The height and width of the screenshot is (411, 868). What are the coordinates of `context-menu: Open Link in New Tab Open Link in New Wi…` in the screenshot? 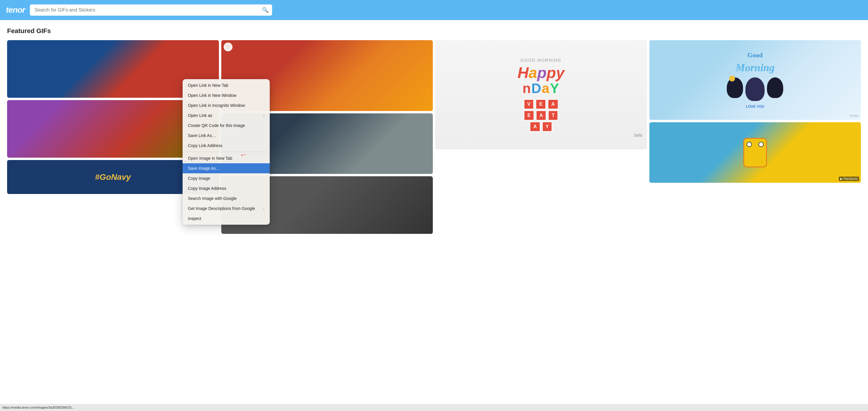 It's located at (226, 152).